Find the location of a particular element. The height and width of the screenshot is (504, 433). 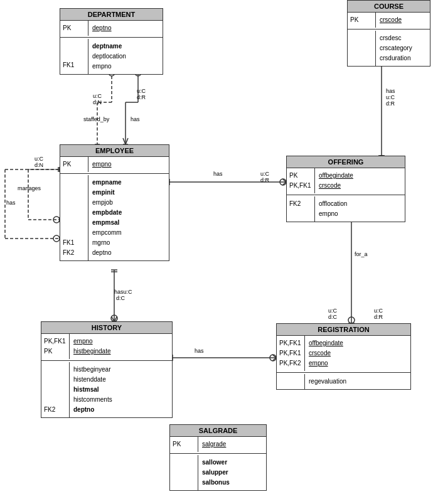

reg-pkfk1-key2: PK,FK1 is located at coordinates (291, 353).